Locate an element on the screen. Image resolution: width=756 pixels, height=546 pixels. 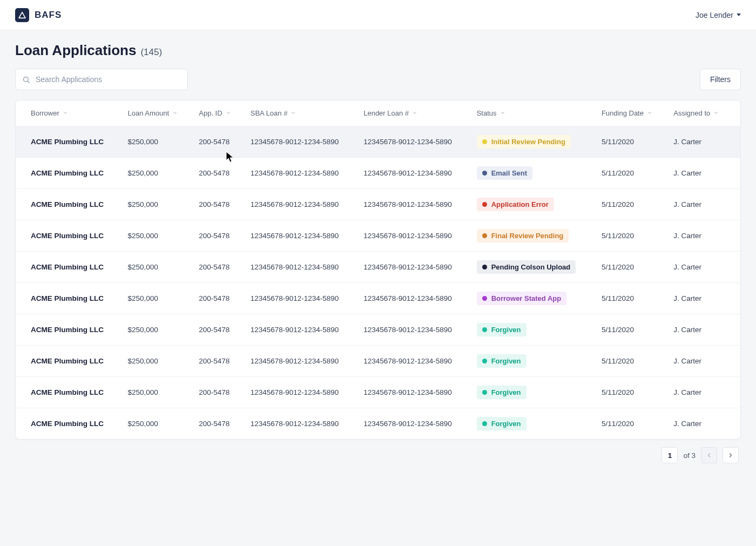
column-header-sba_loan: SBA Loan # is located at coordinates (299, 113).